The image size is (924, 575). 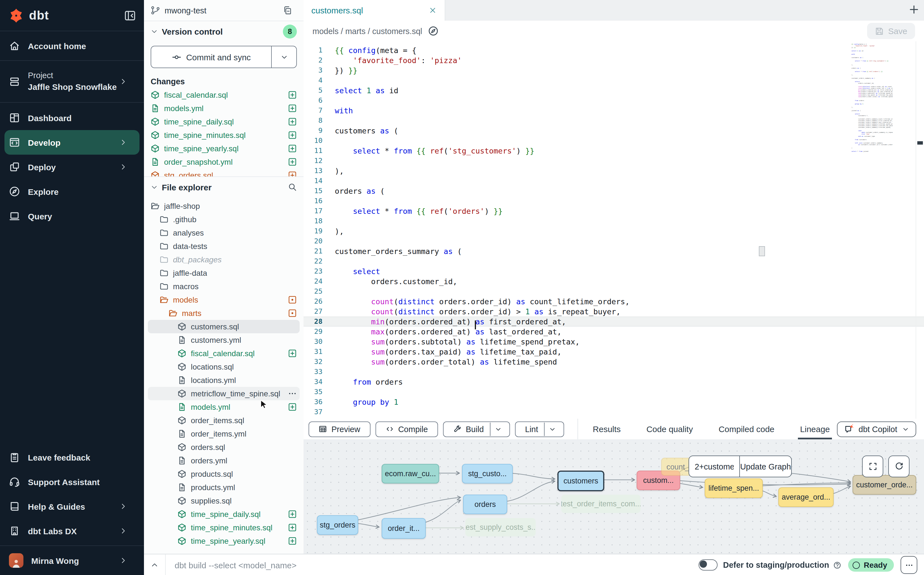 I want to click on file-item-metricflow-time-spine-sql: metricflow_time_spine.sql, so click(x=223, y=394).